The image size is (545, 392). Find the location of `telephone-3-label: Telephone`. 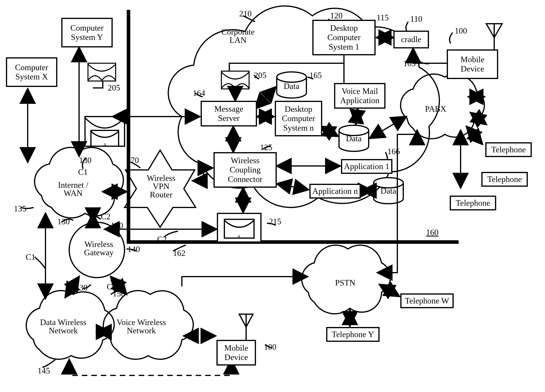

telephone-3-label: Telephone is located at coordinates (473, 203).